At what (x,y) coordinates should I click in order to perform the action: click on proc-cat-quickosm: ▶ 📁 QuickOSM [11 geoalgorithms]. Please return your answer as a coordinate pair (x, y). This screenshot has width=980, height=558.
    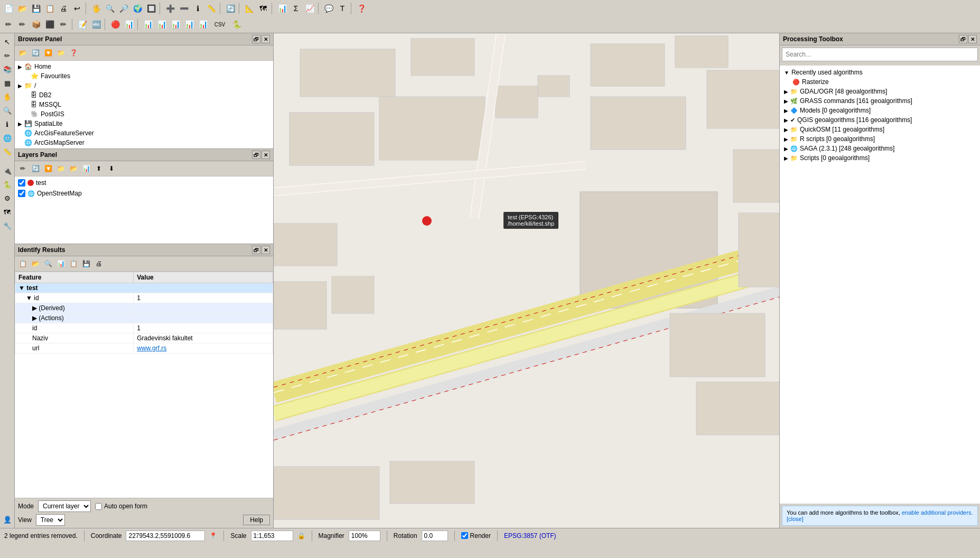
    Looking at the image, I should click on (880, 129).